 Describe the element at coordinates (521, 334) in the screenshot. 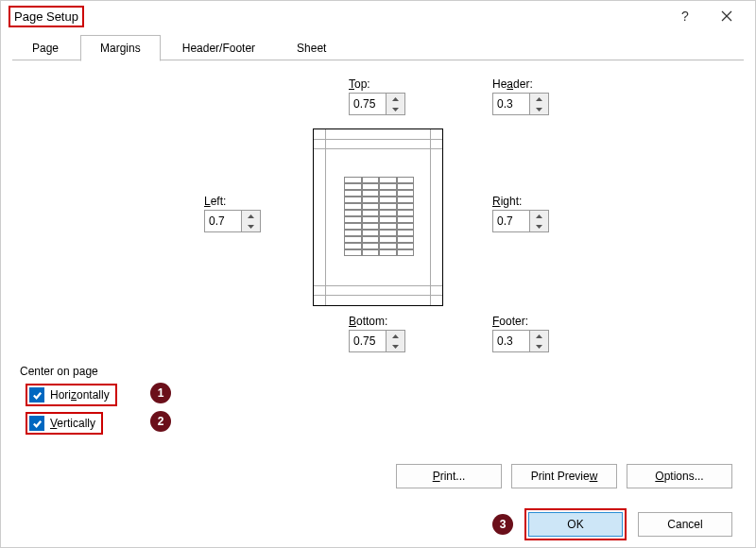

I see `footer-margin-group: Footer:` at that location.